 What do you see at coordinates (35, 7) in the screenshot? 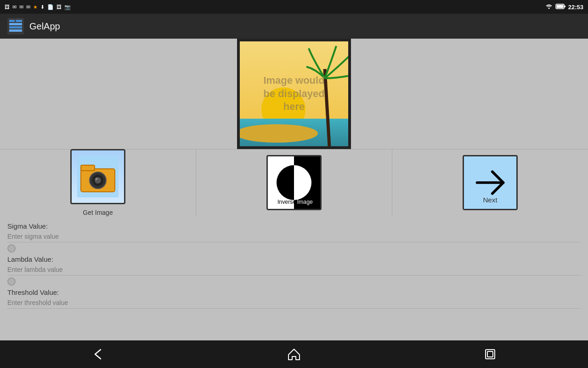
I see `star-icon: ★` at bounding box center [35, 7].